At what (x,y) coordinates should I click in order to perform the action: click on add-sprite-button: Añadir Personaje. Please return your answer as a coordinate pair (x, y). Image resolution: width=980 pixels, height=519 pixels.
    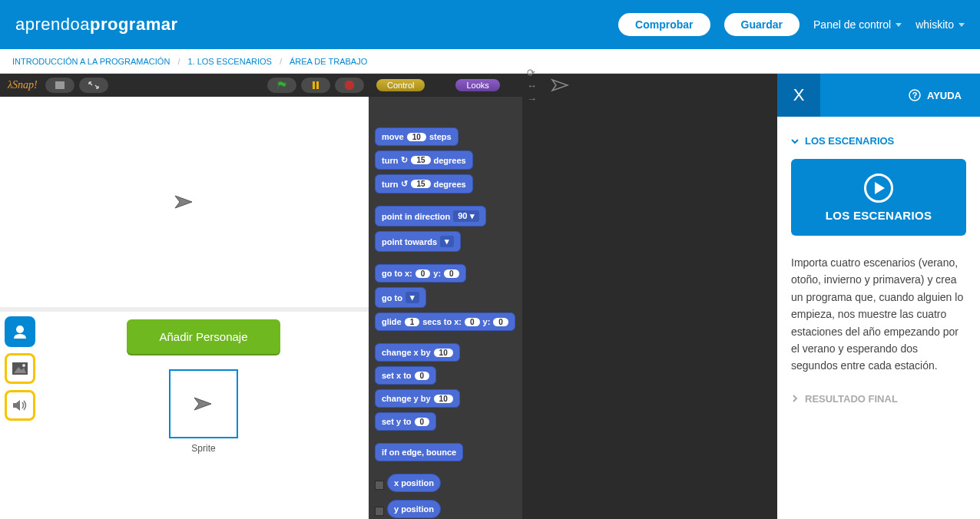
    Looking at the image, I should click on (204, 336).